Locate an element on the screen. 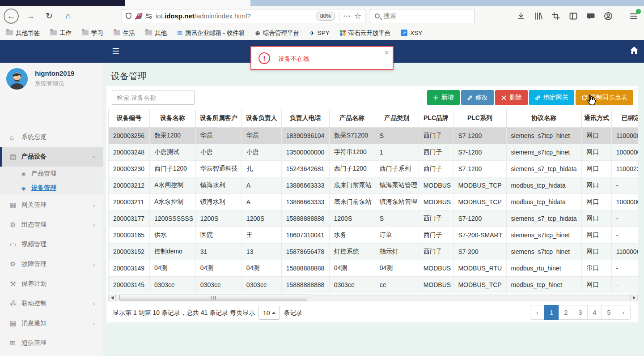 The width and height of the screenshot is (644, 356). sidebar-item-设备管理: ◉设备管理 is located at coordinates (51, 188).